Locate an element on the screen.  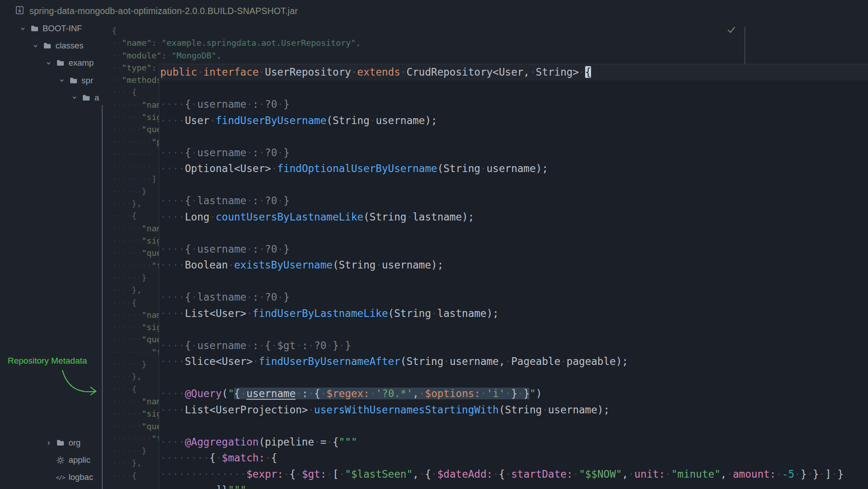
code-line: public·interface·UserRepository·extends·… is located at coordinates (514, 72).